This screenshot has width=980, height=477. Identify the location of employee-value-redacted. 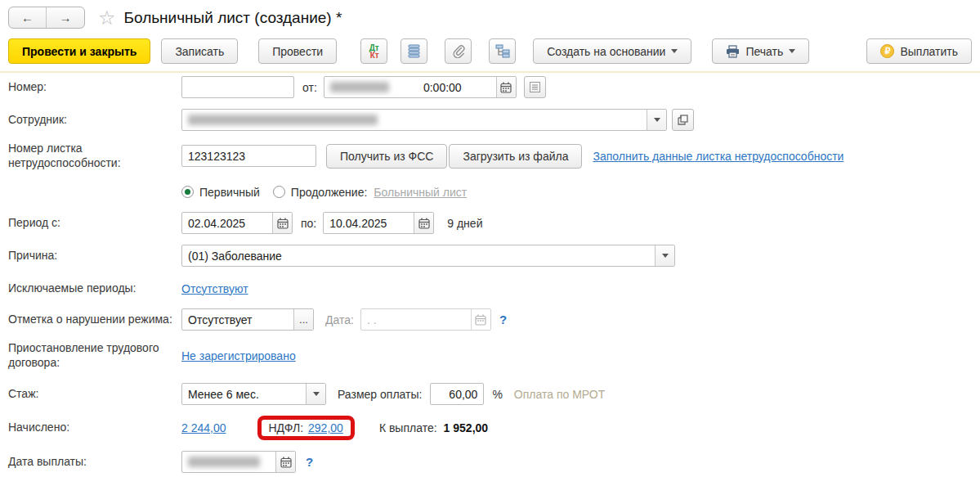
(283, 119).